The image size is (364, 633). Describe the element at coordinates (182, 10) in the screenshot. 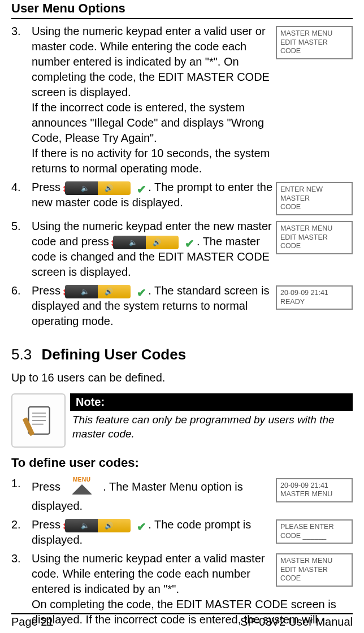

I see `page-header: User Menu Options` at that location.